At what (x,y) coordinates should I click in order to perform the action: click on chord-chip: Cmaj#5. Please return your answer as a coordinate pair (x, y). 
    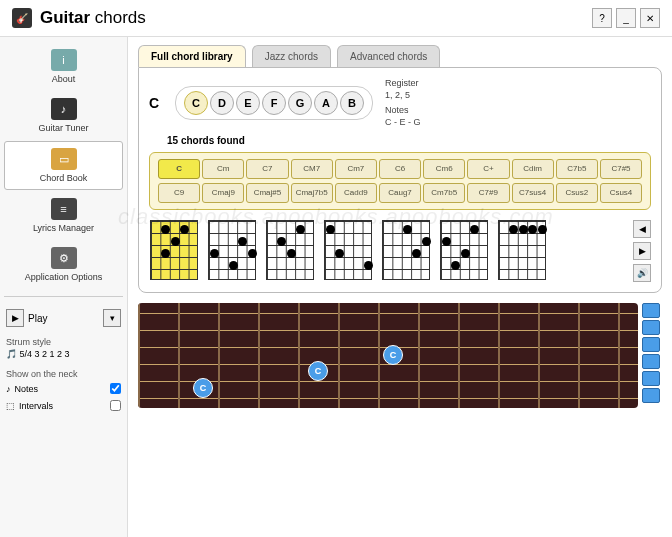
    Looking at the image, I should click on (267, 193).